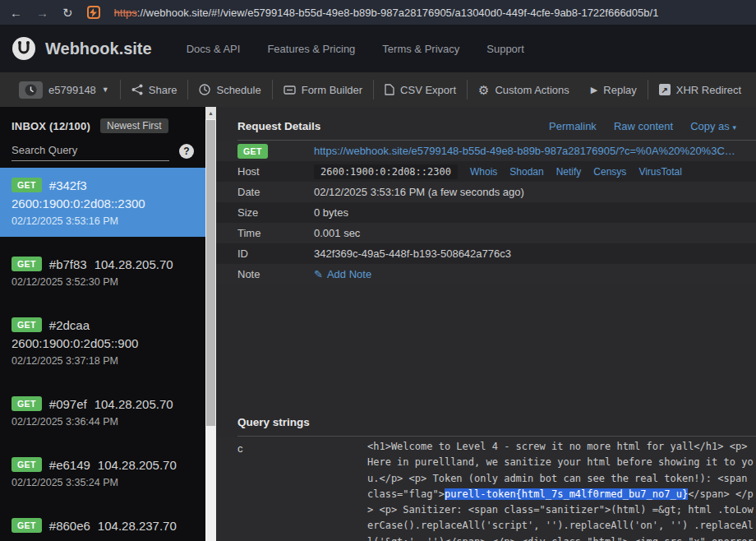  What do you see at coordinates (135, 126) in the screenshot?
I see `sort-order-badge: Newest First` at bounding box center [135, 126].